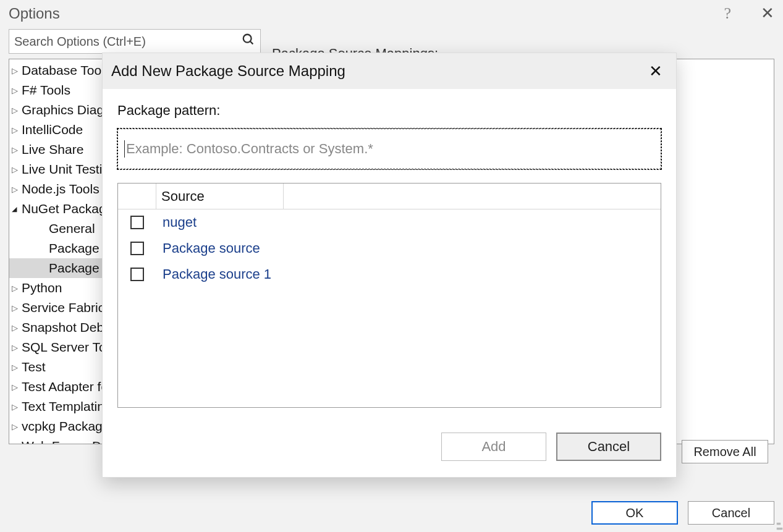 The width and height of the screenshot is (783, 532). What do you see at coordinates (683, 513) in the screenshot?
I see `dialog-buttons: OK Cancel` at bounding box center [683, 513].